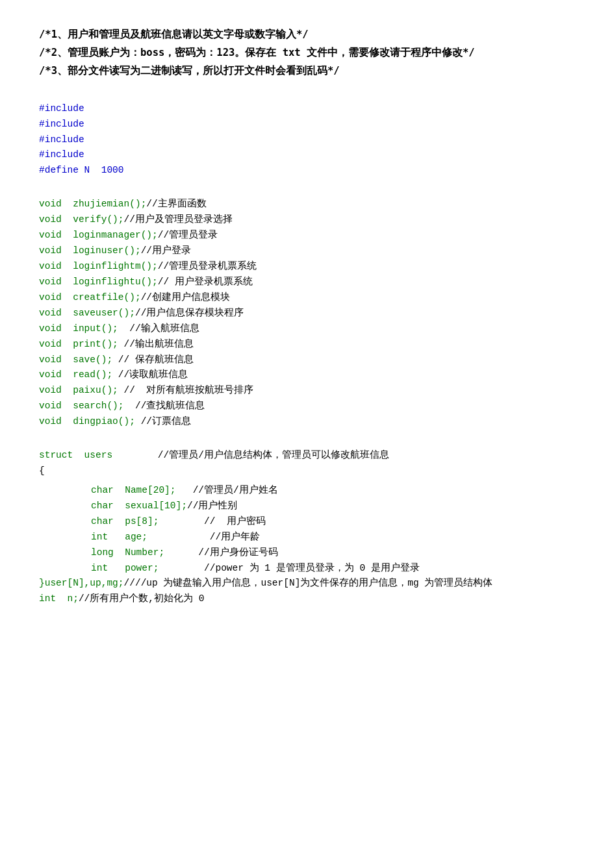 The width and height of the screenshot is (614, 868). What do you see at coordinates (307, 205) in the screenshot?
I see `void-decl-line-0: void zhujiemian();//主界面函数` at bounding box center [307, 205].